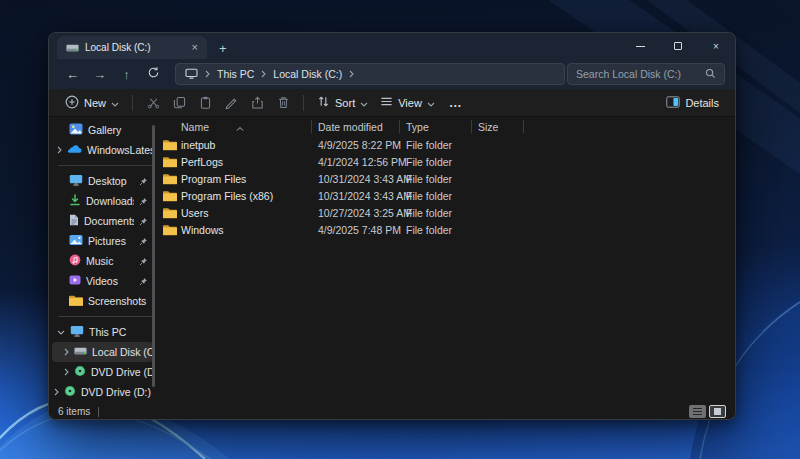  Describe the element at coordinates (102, 372) in the screenshot. I see `sidebar-item-dvd-drive-d: DVD Drive (D:)` at that location.